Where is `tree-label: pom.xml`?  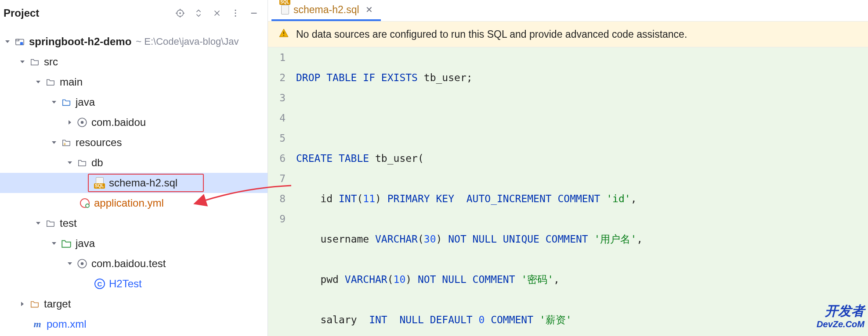 tree-label: pom.xml is located at coordinates (67, 324).